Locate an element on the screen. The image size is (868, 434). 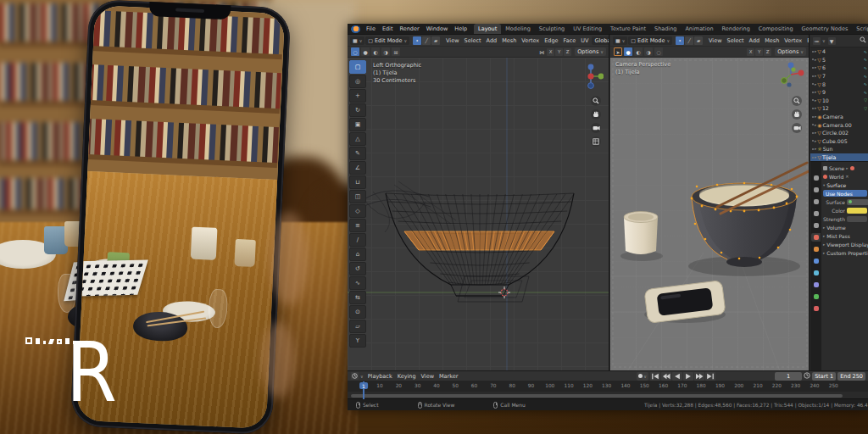
overlays-icon: ⊞ is located at coordinates (396, 52).